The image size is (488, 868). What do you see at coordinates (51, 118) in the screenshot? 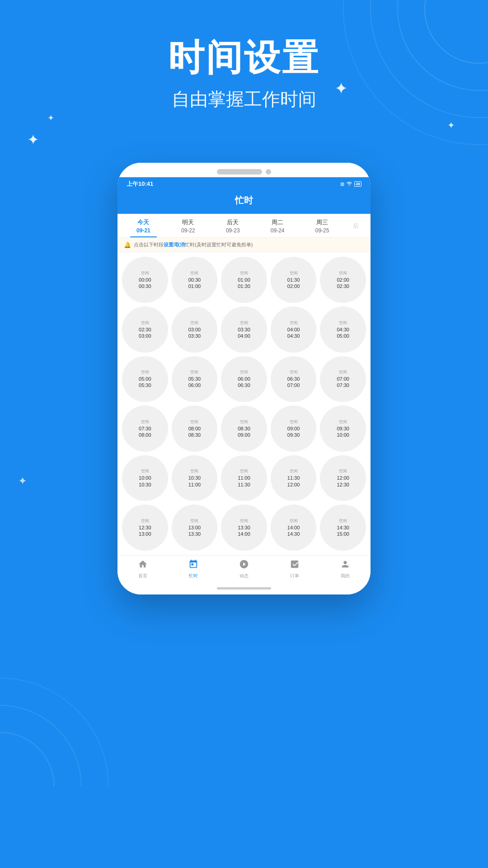
I see `sparkle-2: ✦` at bounding box center [51, 118].